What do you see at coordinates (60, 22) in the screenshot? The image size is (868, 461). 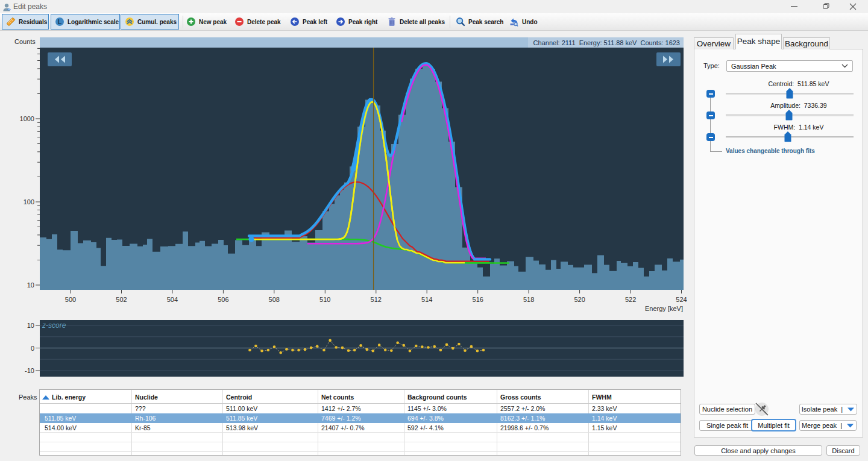 I see `svg-text: L` at bounding box center [60, 22].